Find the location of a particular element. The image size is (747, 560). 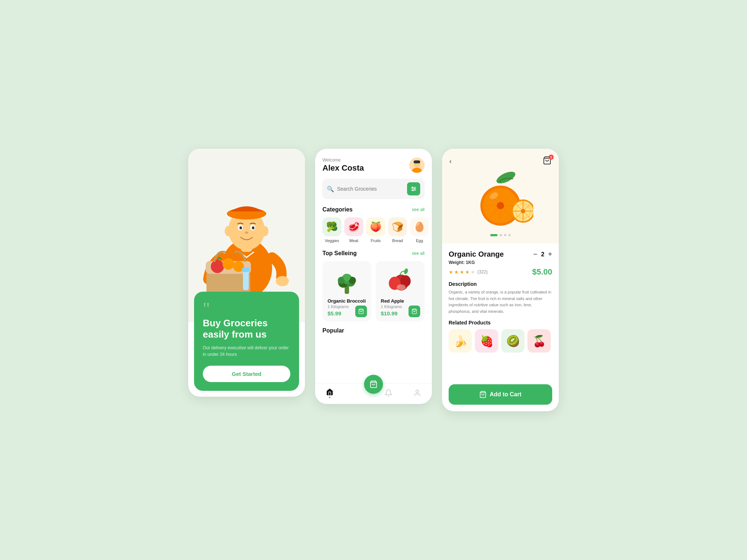

screen1-promo-card: " Buy Groceries easily from us Our deliv… is located at coordinates (247, 341).